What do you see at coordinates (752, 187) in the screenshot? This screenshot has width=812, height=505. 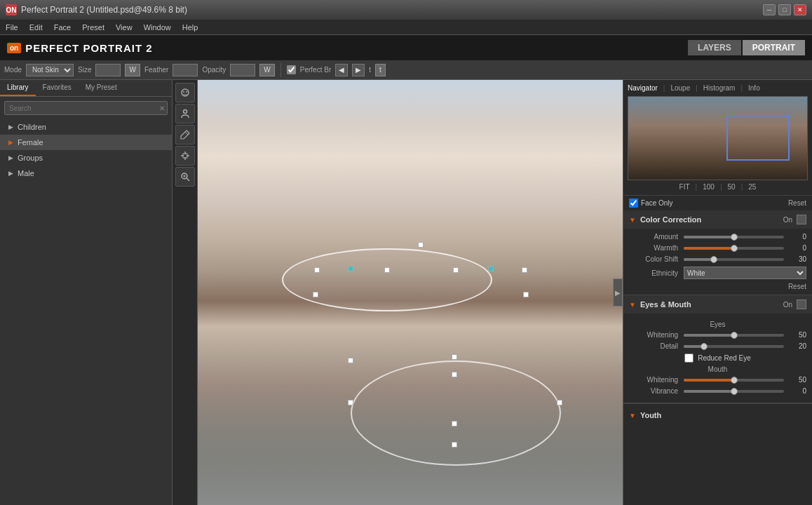 I see `nav-zoom-25: 25` at bounding box center [752, 187].